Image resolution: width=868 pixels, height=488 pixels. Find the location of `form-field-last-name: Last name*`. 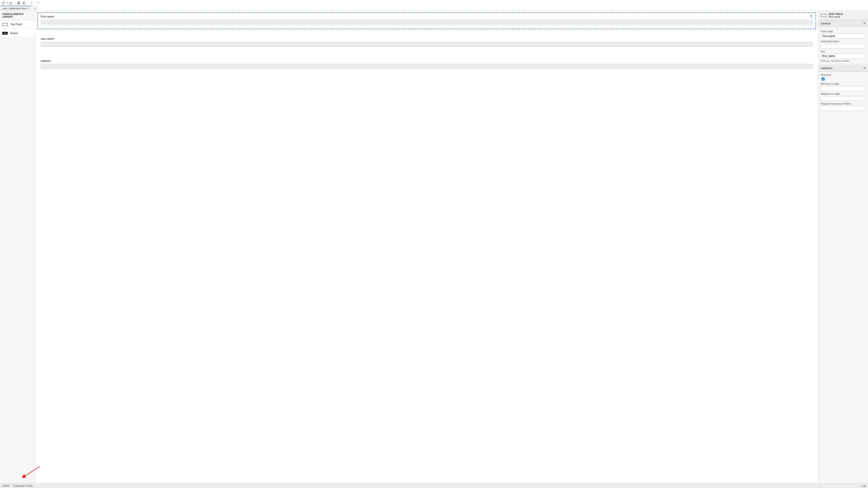

form-field-last-name: Last name* is located at coordinates (427, 43).